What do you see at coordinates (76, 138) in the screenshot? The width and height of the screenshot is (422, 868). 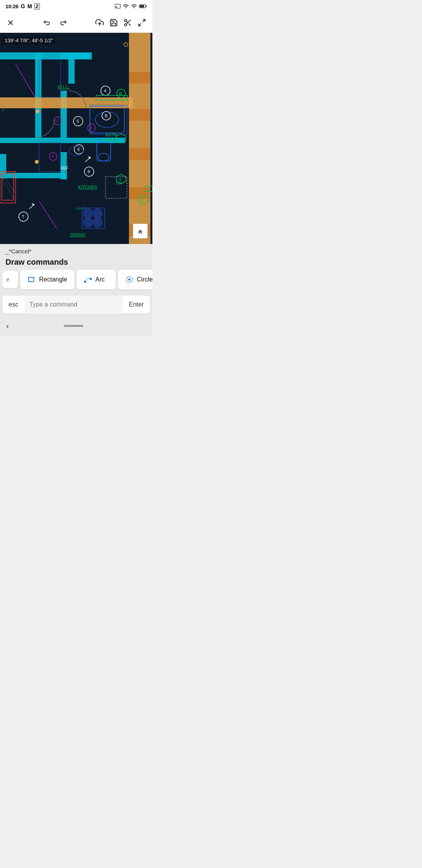 I see `cad-drawing: W.I.C. MSTR BATH KITCHEN LAUN. DINING DW…` at bounding box center [76, 138].